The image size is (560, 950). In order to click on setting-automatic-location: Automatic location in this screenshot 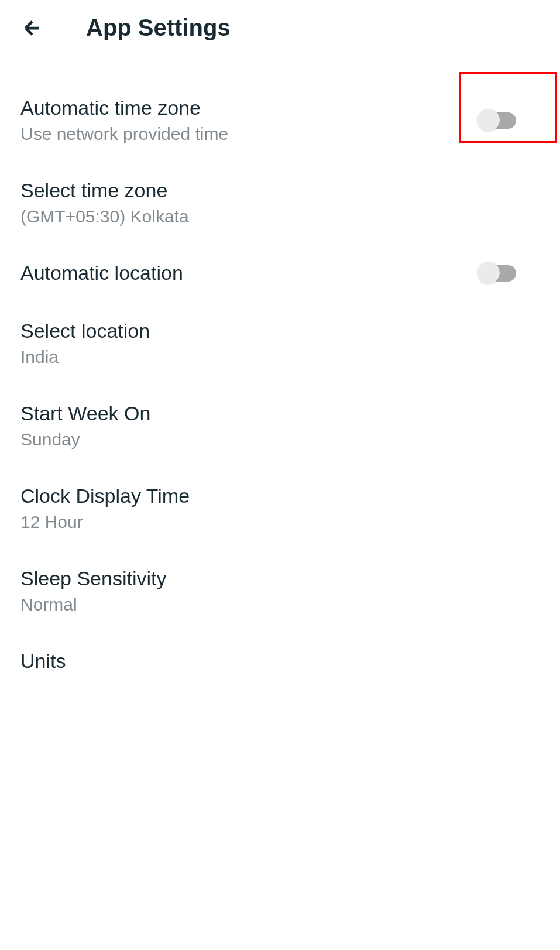, I will do `click(280, 273)`.